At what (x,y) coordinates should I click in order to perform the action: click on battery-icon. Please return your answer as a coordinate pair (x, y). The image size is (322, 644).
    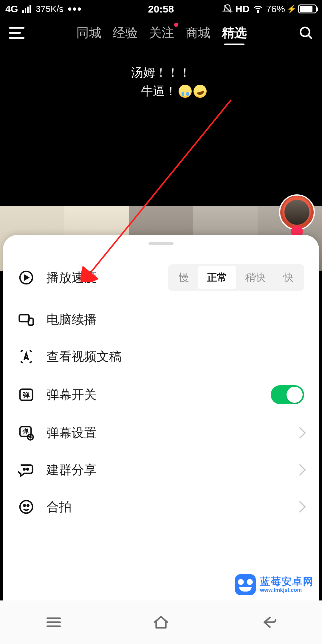
    Looking at the image, I should click on (307, 9).